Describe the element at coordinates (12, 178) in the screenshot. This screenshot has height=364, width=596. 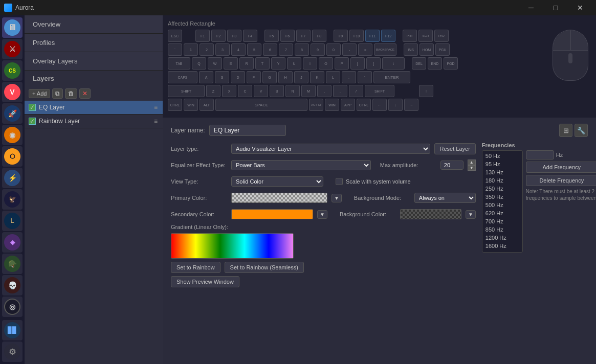
I see `sidebar-icon-zap: ⚡` at that location.